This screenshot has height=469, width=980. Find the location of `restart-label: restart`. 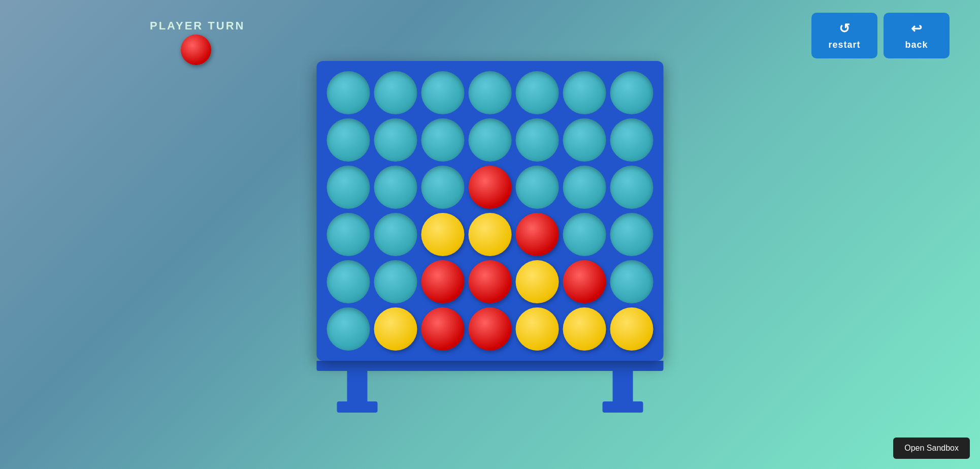

restart-label: restart is located at coordinates (844, 45).